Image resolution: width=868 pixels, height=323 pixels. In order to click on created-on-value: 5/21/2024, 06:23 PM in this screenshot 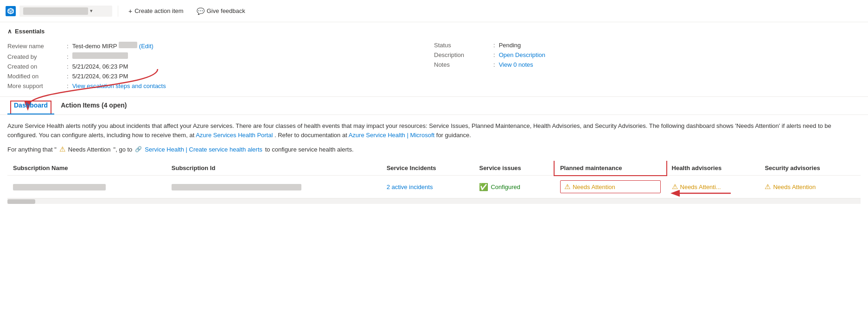, I will do `click(100, 67)`.